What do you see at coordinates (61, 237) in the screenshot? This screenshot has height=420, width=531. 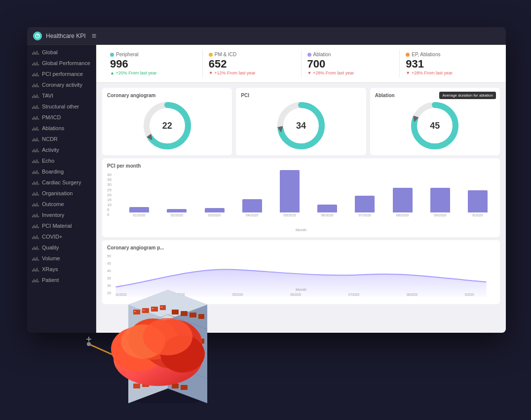 I see `sidebar-item-covid-plus: COVID+` at bounding box center [61, 237].